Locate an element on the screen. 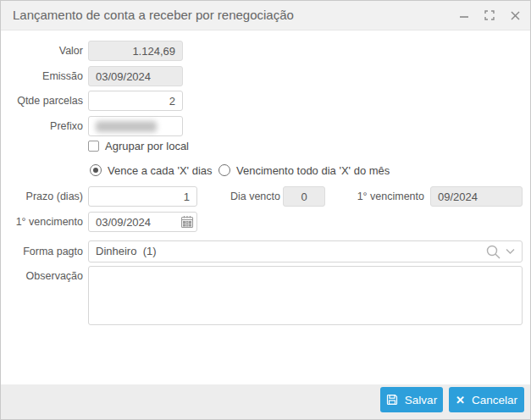 Image resolution: width=531 pixels, height=420 pixels. emissao-label: Emissão is located at coordinates (42, 76).